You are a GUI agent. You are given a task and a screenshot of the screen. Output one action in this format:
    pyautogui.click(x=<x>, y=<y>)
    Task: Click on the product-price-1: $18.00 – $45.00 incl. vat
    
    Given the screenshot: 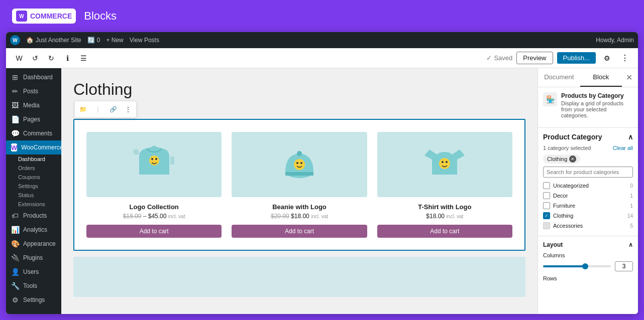 What is the action you would take?
    pyautogui.click(x=154, y=216)
    